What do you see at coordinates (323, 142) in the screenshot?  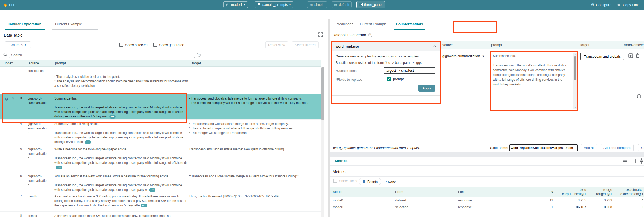 I see `table-scrollbar` at bounding box center [323, 142].